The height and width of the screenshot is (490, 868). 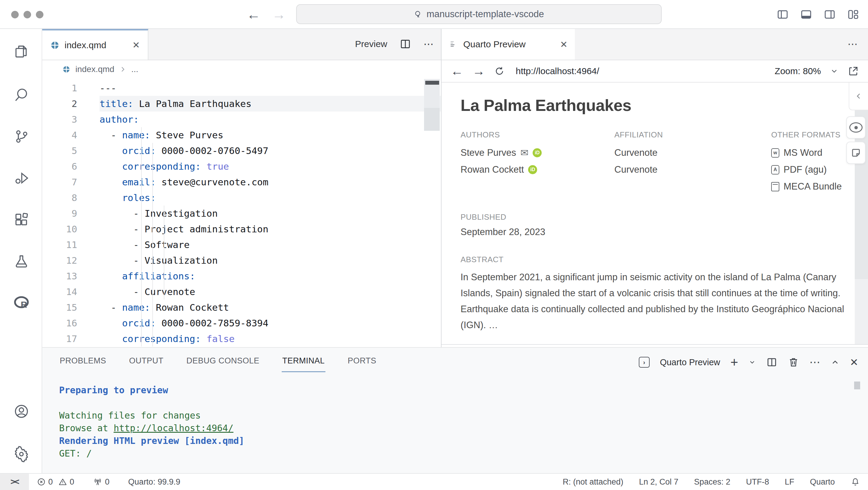 What do you see at coordinates (853, 71) in the screenshot?
I see `open-external-icon` at bounding box center [853, 71].